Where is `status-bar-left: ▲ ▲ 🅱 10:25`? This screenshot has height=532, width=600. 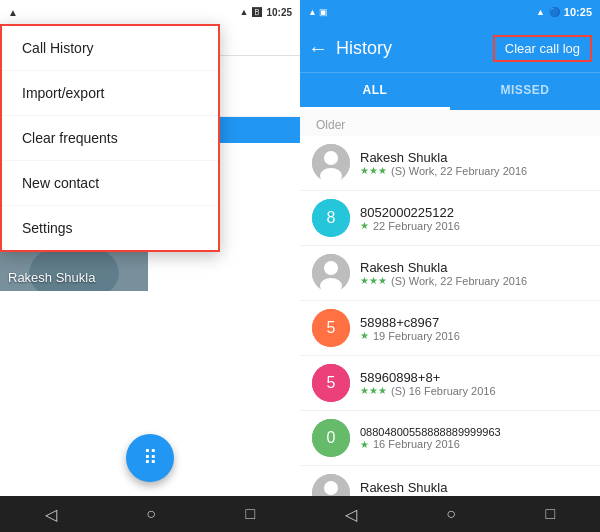
status-bar-left: ▲ ▲ 🅱 10:25 is located at coordinates (150, 12).